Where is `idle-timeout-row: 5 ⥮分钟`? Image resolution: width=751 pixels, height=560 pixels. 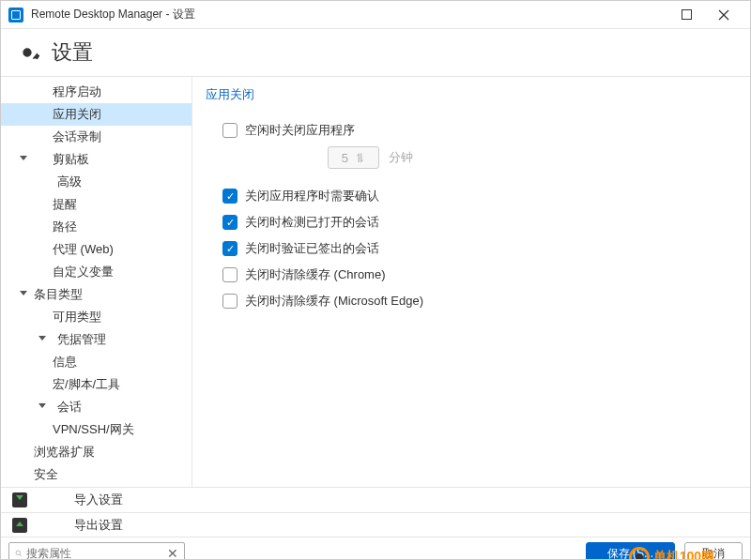 idle-timeout-row: 5 ⥮分钟 is located at coordinates (539, 158).